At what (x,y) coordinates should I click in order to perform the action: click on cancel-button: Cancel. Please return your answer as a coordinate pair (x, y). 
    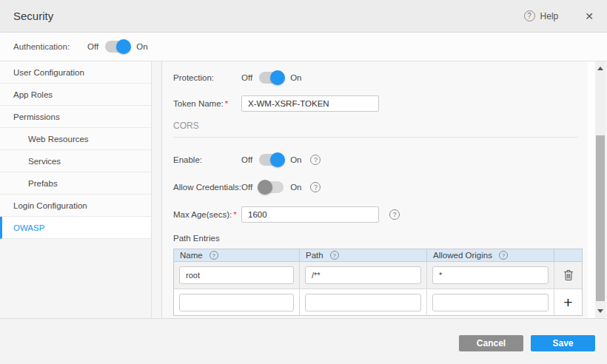
    Looking at the image, I should click on (492, 343).